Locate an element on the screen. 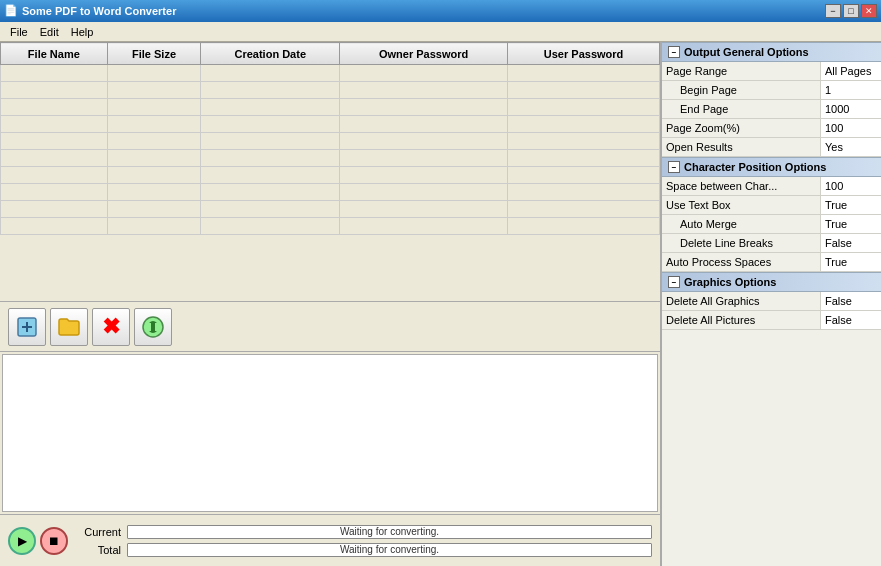 The image size is (881, 566). options-row-graphics-0: Delete All GraphicsFalse is located at coordinates (772, 302).